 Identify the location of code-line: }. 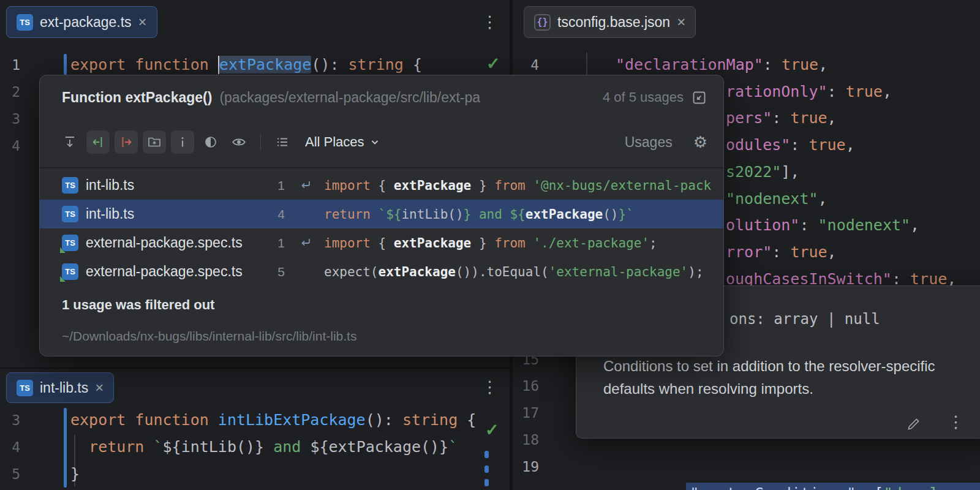
(75, 474).